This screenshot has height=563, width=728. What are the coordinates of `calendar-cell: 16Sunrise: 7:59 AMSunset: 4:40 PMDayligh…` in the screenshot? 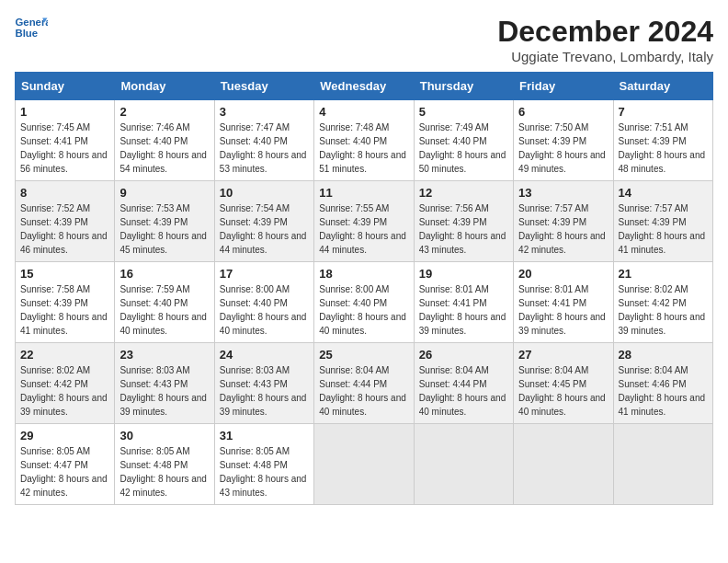 It's located at (165, 303).